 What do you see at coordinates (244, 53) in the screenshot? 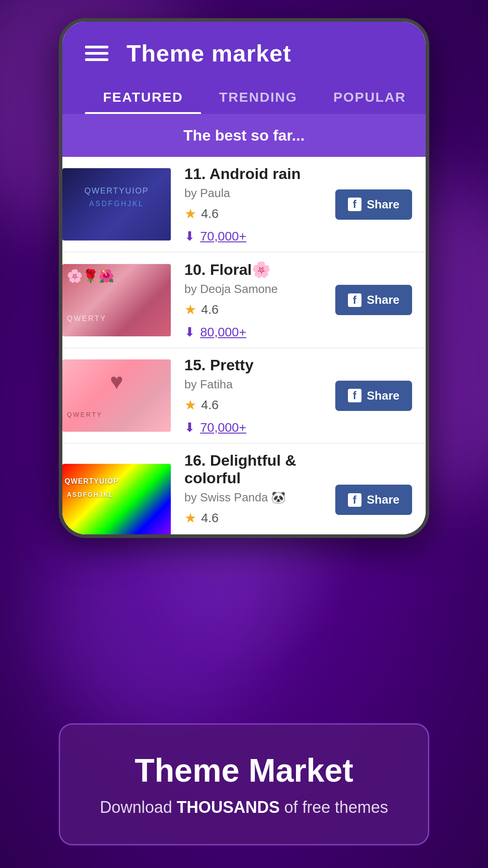
I see `header-top: Theme market` at bounding box center [244, 53].